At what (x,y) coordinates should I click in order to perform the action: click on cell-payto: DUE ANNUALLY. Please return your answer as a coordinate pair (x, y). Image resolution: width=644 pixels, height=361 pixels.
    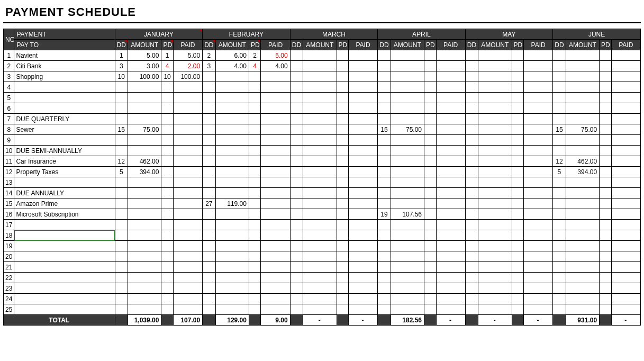
    Looking at the image, I should click on (65, 193).